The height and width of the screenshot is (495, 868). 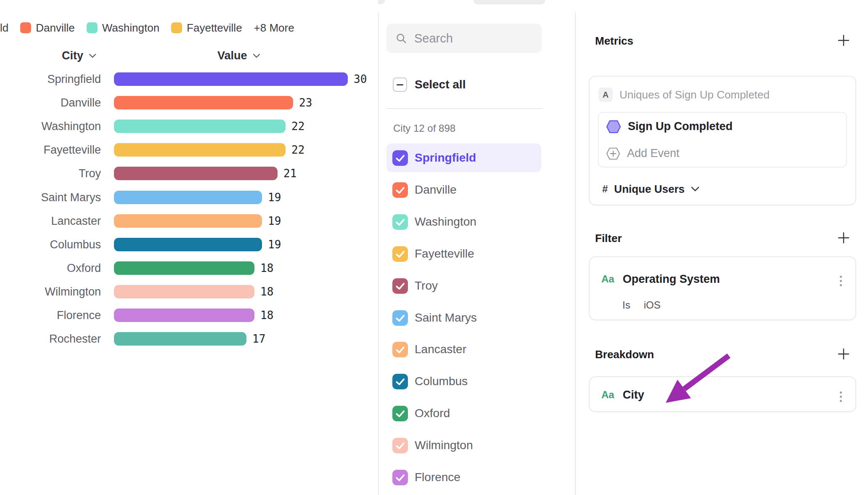 I want to click on city-label: Wilmington, so click(x=444, y=445).